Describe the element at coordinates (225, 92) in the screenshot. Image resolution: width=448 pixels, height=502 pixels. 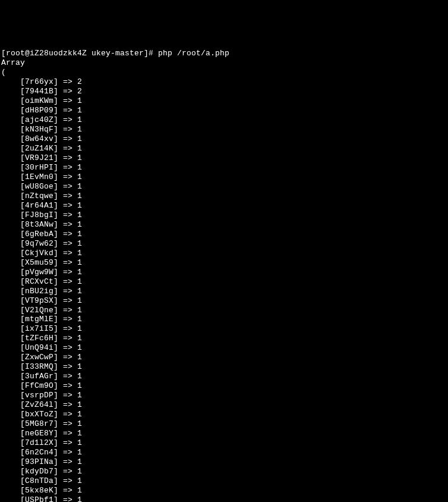
I see `array-entry: [79441B] => 2` at that location.